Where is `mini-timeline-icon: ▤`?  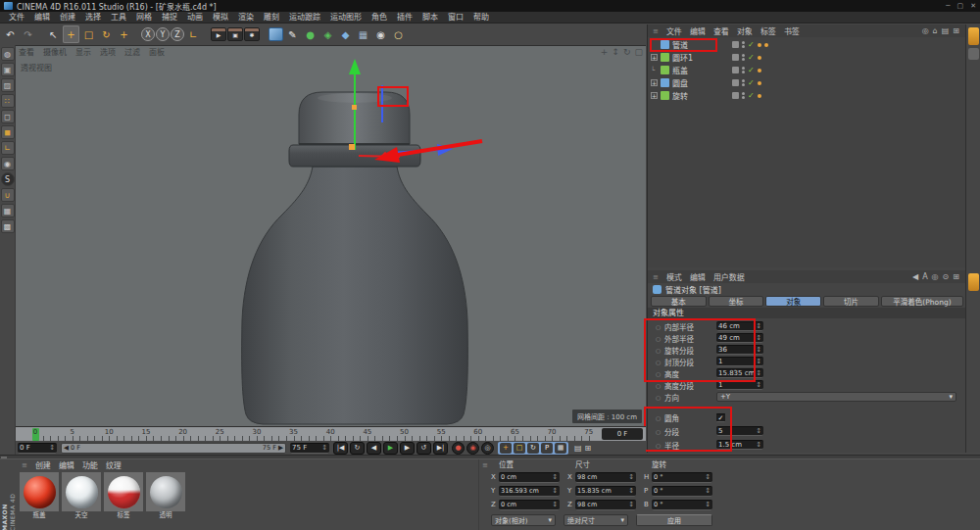
mini-timeline-icon: ▤ is located at coordinates (578, 449).